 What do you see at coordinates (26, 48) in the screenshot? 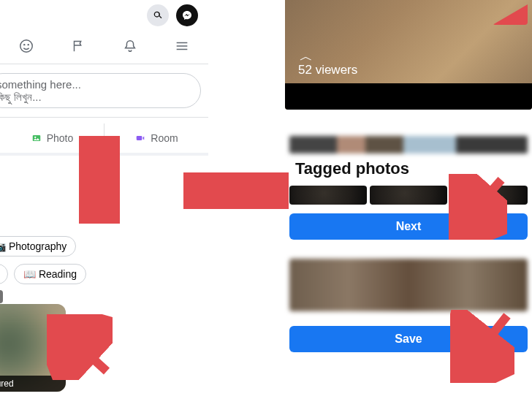
I see `tab-groups` at bounding box center [26, 48].